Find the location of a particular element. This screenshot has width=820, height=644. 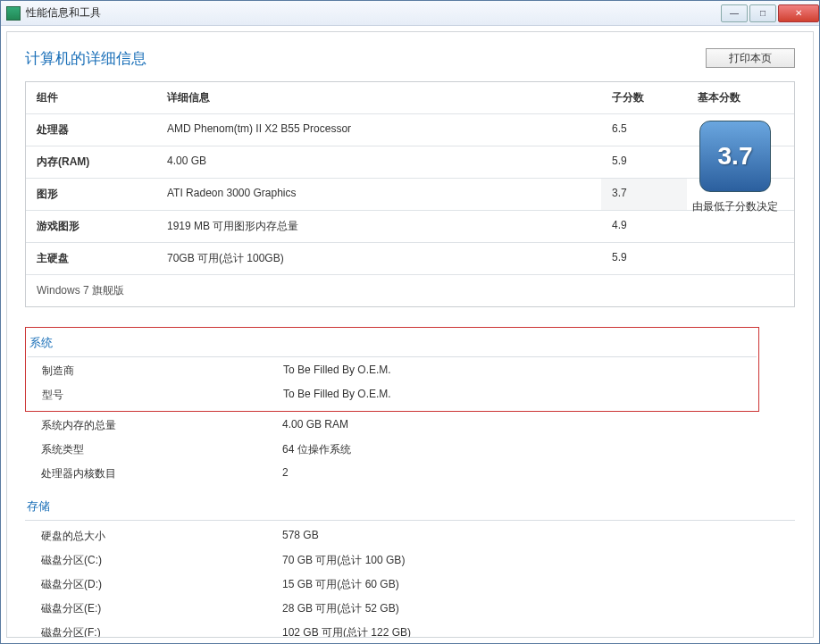

cell-detail: ATI Radeon 3000 Graphics is located at coordinates (379, 195).